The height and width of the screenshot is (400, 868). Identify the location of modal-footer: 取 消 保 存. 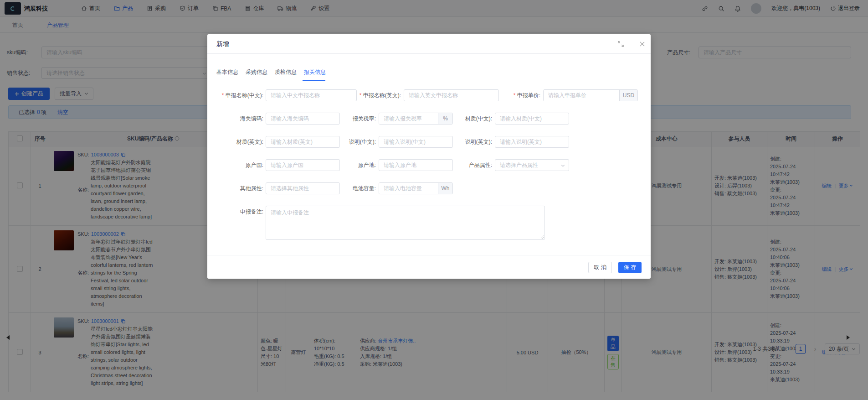
(429, 267).